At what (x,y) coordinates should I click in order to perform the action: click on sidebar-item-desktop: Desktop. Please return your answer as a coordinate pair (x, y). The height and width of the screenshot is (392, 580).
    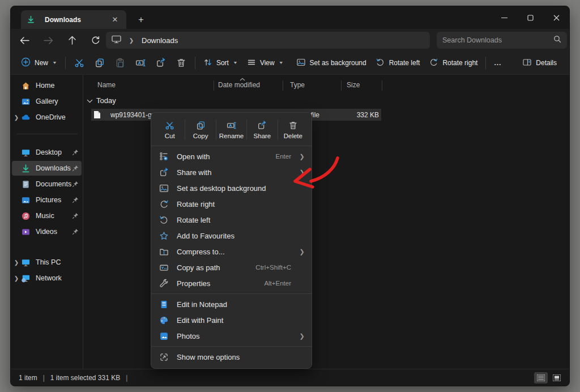
    Looking at the image, I should click on (46, 152).